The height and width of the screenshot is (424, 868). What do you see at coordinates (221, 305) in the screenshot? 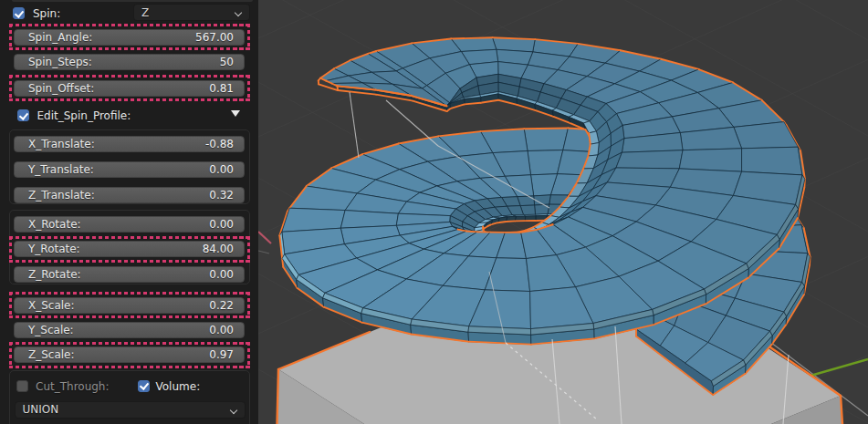
I see `x-scale-value: 0.22` at bounding box center [221, 305].